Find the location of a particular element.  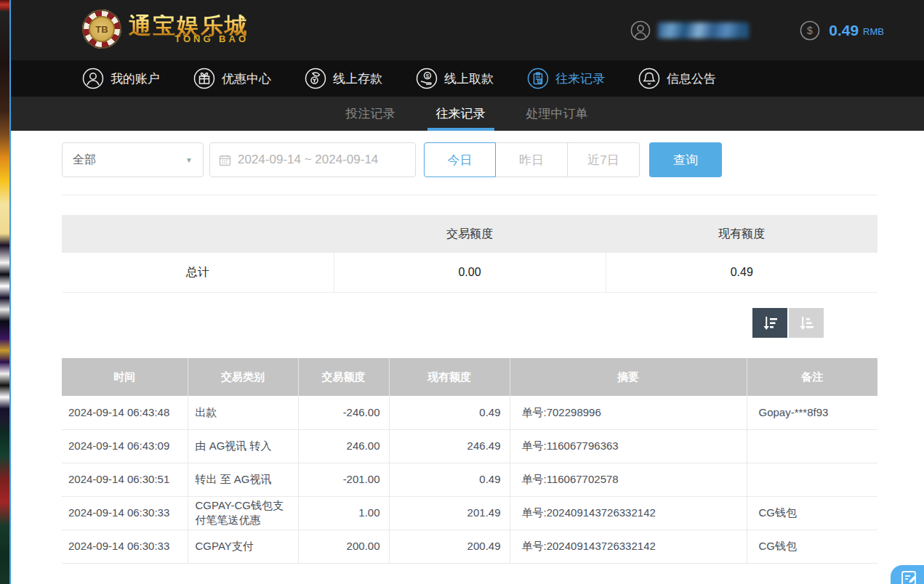

date-range-input: 2024-09-14 ~ 2024-09-14 is located at coordinates (313, 160).